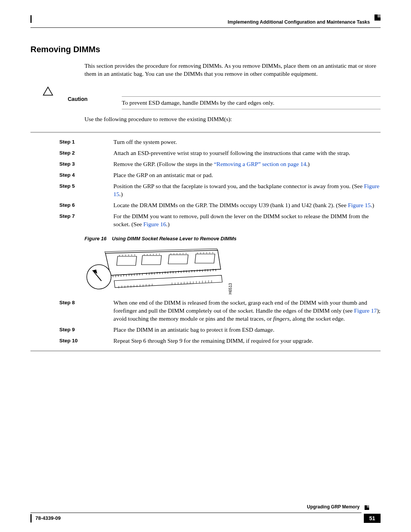 This screenshot has width=411, height=532. What do you see at coordinates (72, 216) in the screenshot?
I see `step-label: Step 7` at bounding box center [72, 216].